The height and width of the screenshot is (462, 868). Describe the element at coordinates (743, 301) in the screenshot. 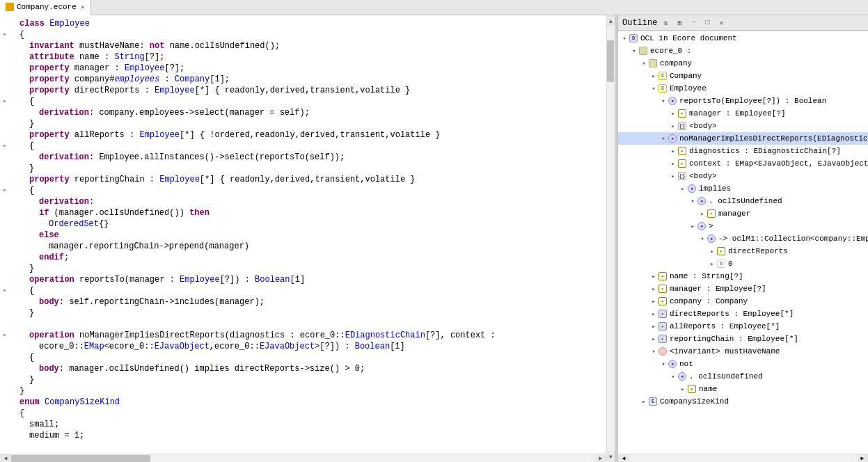

I see `tree-item: ▸▸company : Company` at that location.